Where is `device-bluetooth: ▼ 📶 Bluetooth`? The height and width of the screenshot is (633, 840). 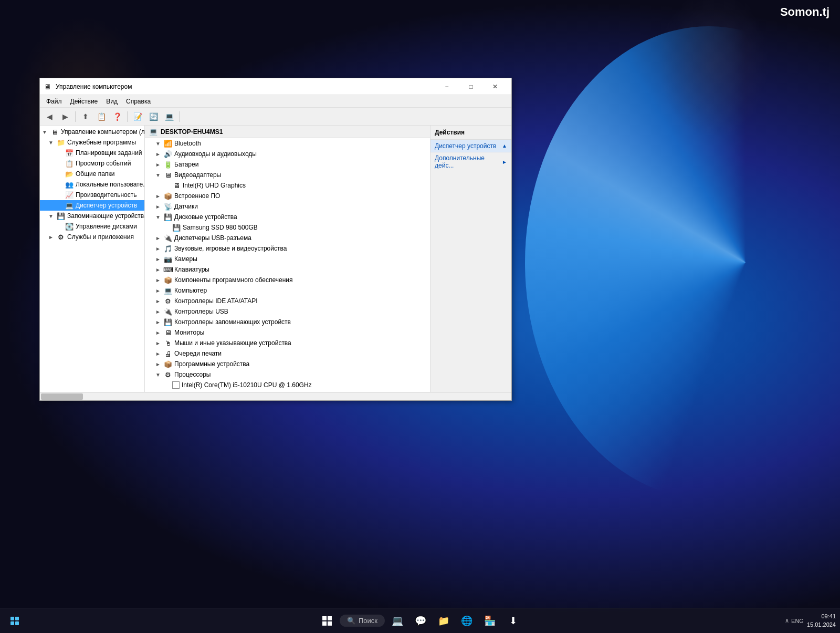
device-bluetooth: ▼ 📶 Bluetooth is located at coordinates (288, 143).